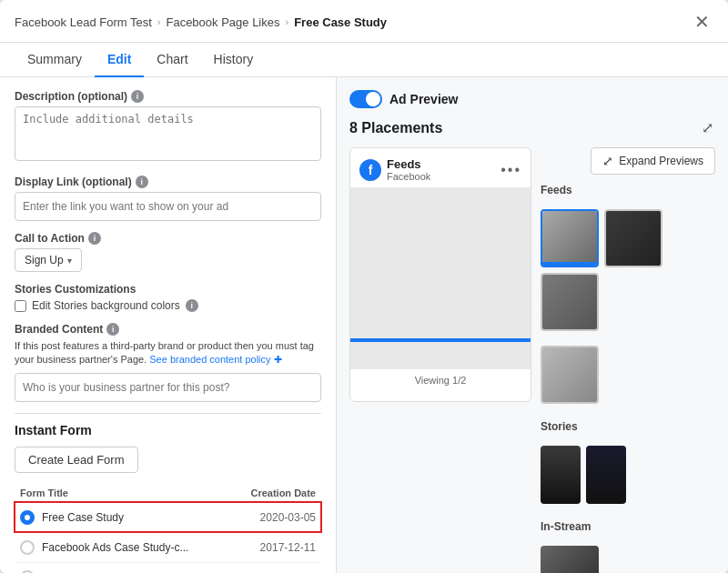 This screenshot has height=573, width=728. I want to click on tab-history: History, so click(234, 60).